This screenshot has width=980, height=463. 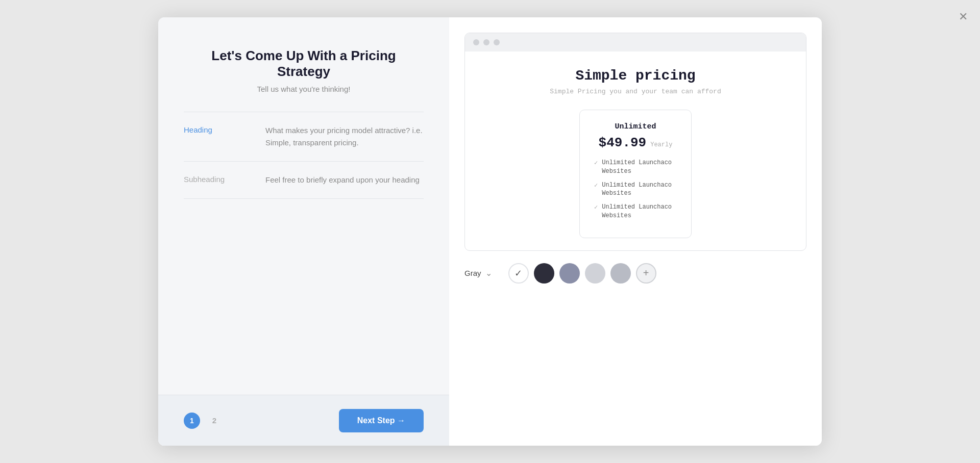 I want to click on swatch-add-button: +, so click(x=646, y=273).